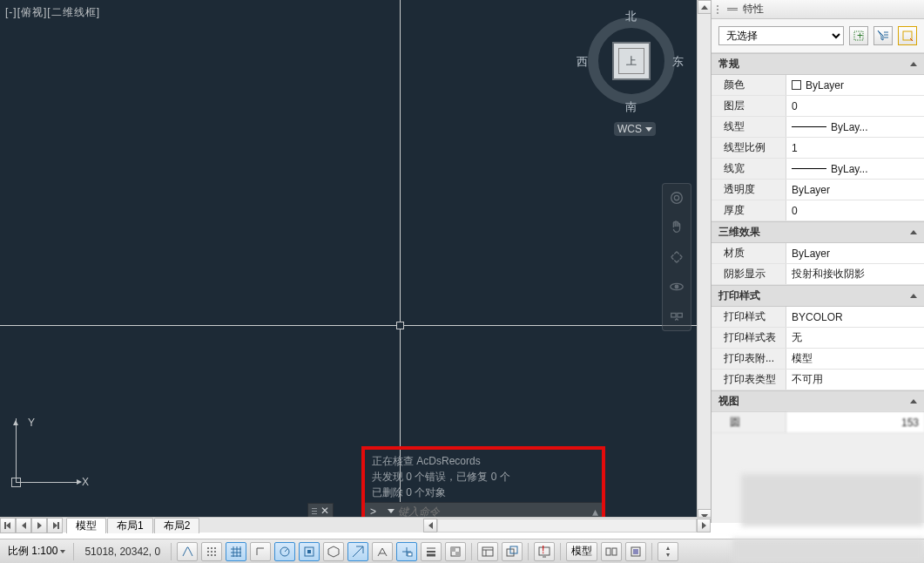  Describe the element at coordinates (512, 552) in the screenshot. I see `sc-toggle` at that location.